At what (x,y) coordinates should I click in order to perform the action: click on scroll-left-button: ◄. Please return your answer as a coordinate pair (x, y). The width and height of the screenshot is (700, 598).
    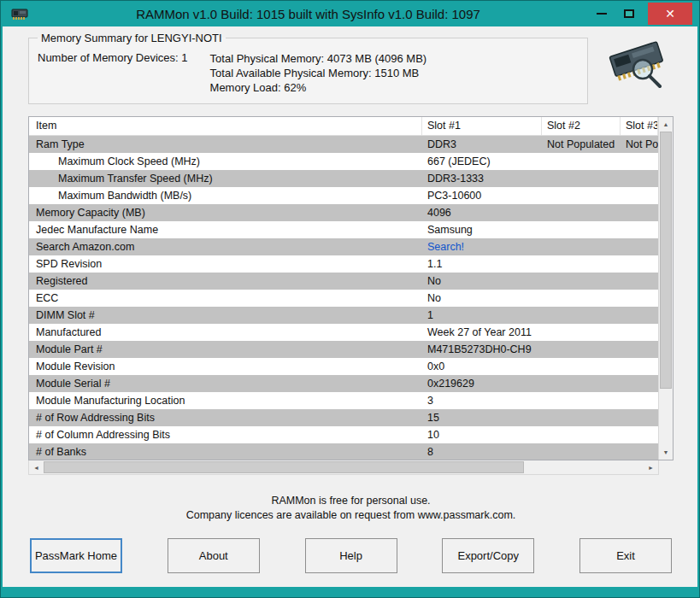
    Looking at the image, I should click on (36, 467).